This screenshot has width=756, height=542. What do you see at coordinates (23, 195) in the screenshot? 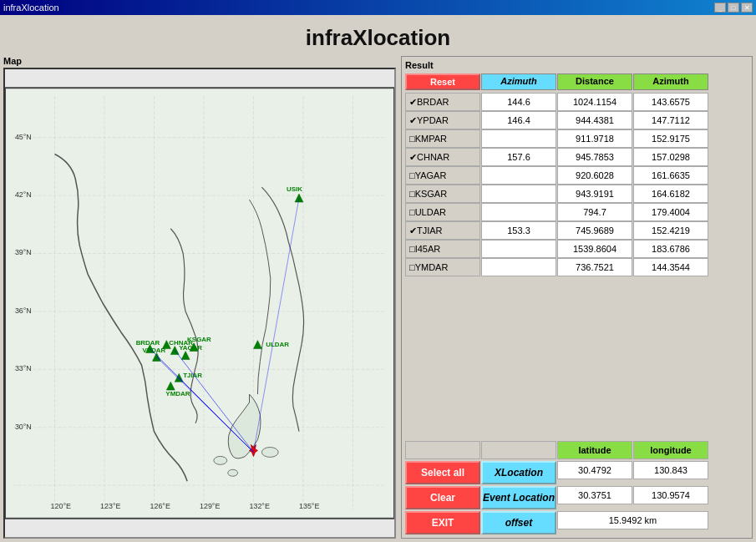
I see `svg-text: 42°N` at bounding box center [23, 195].